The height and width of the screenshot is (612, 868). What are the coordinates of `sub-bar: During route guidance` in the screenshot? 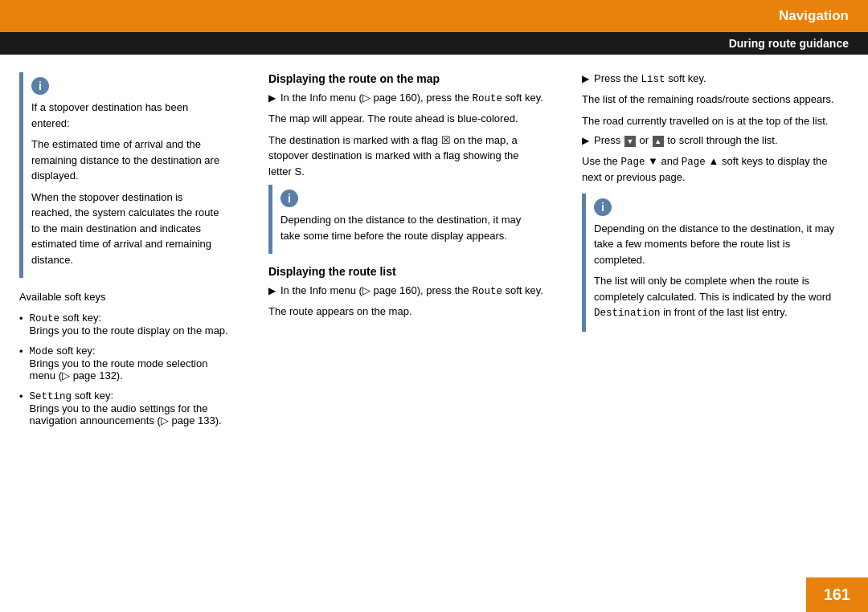 It's located at (434, 43).